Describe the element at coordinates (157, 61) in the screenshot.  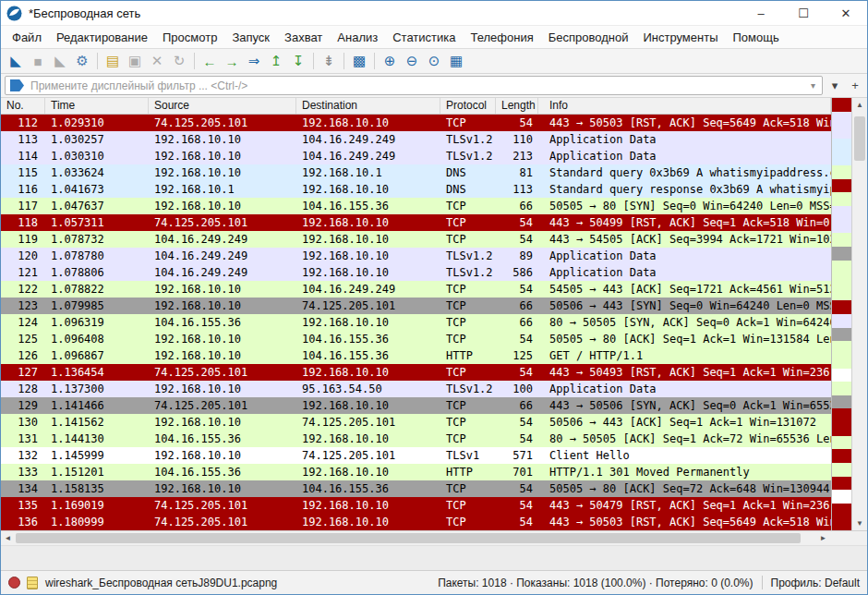
I see `close-file-icon: ✕` at that location.